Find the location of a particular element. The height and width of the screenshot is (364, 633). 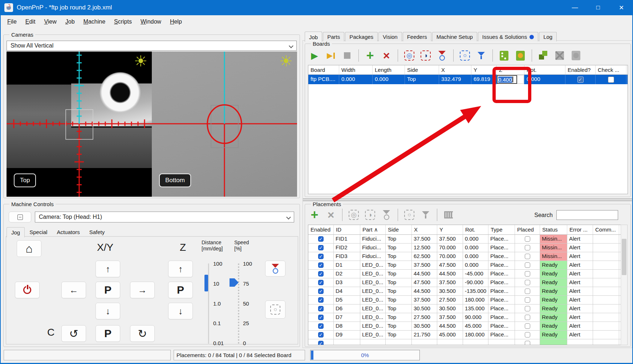

column-header-side: Side is located at coordinates (422, 70).